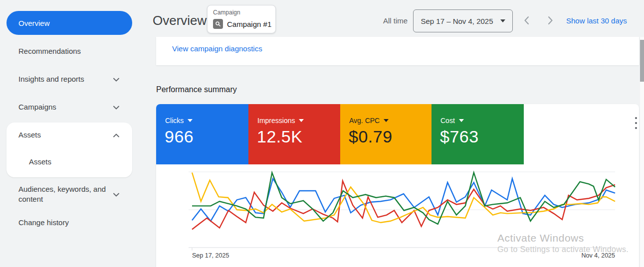 Image resolution: width=644 pixels, height=267 pixels. What do you see at coordinates (369, 121) in the screenshot?
I see `metric-selector: Avg. CPC` at bounding box center [369, 121].